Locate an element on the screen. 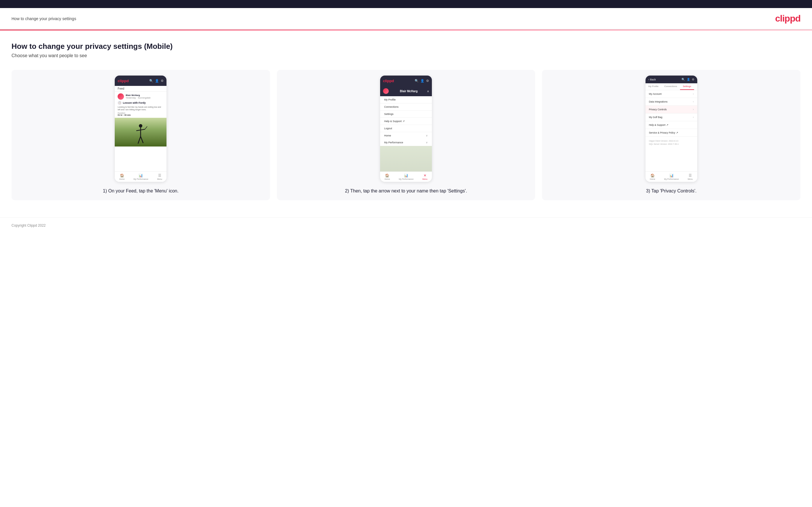 Image resolution: width=812 pixels, height=507 pixels. data-integrations-chevron-icon: › is located at coordinates (693, 102).